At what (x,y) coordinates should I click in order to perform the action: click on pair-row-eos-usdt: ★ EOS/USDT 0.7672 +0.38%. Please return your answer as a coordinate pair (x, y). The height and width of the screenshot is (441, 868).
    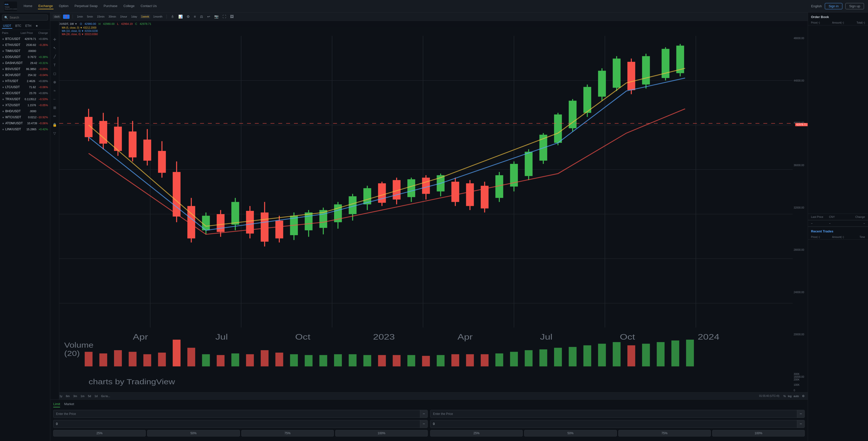
    Looking at the image, I should click on (25, 57).